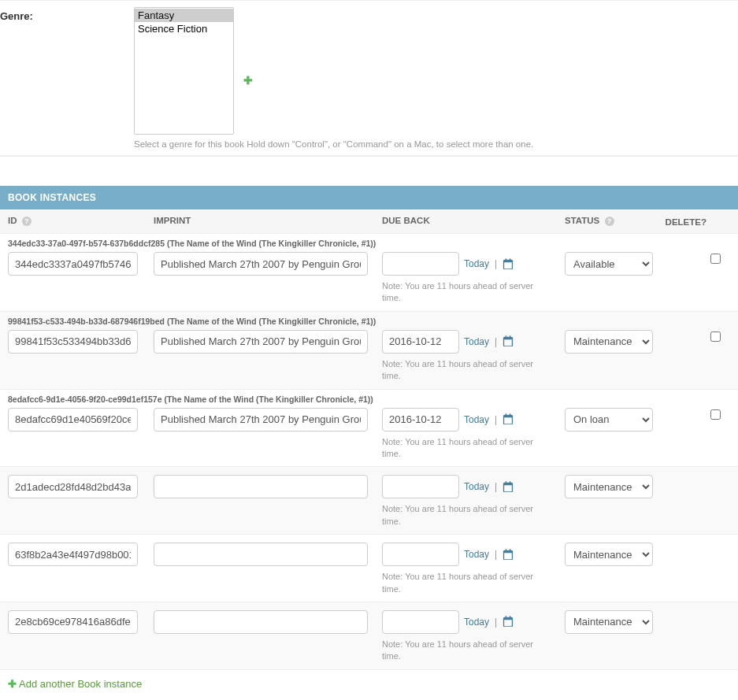  Describe the element at coordinates (75, 683) in the screenshot. I see `add-book-instance-link: ✚Add another Book instance` at that location.